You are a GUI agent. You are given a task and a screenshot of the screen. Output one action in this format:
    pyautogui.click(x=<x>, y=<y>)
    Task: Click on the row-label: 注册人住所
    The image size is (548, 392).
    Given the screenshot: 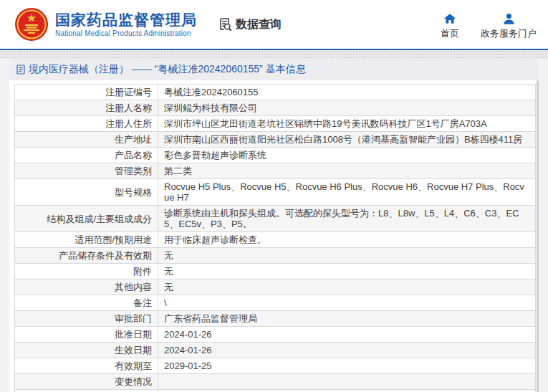 What is the action you would take?
    pyautogui.click(x=87, y=124)
    